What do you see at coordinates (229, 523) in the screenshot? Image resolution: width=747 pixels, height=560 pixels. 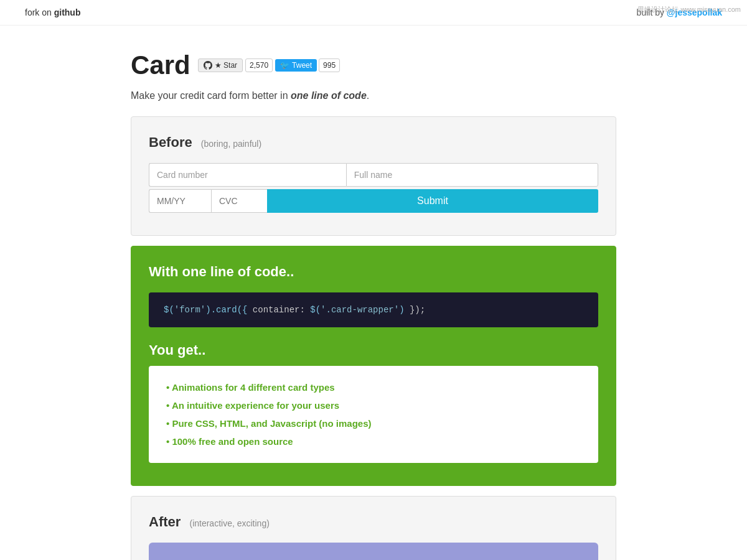 I see `after-sublabel: (interactive, exciting)` at bounding box center [229, 523].